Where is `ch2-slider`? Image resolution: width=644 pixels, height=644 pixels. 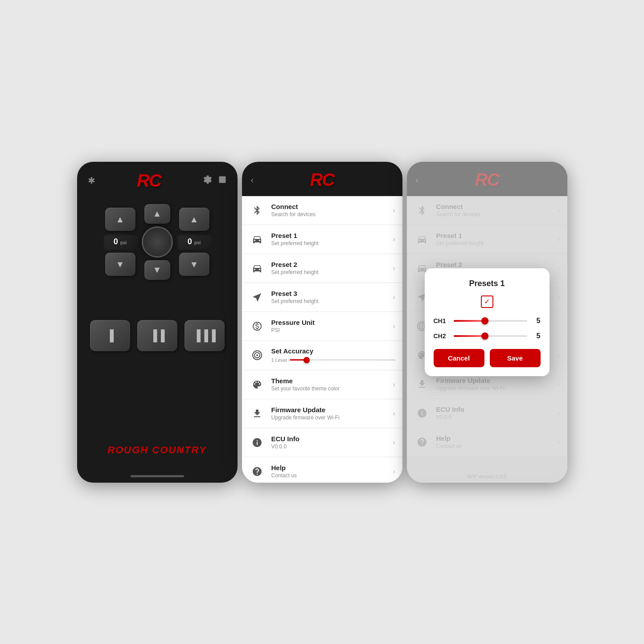 ch2-slider is located at coordinates (490, 336).